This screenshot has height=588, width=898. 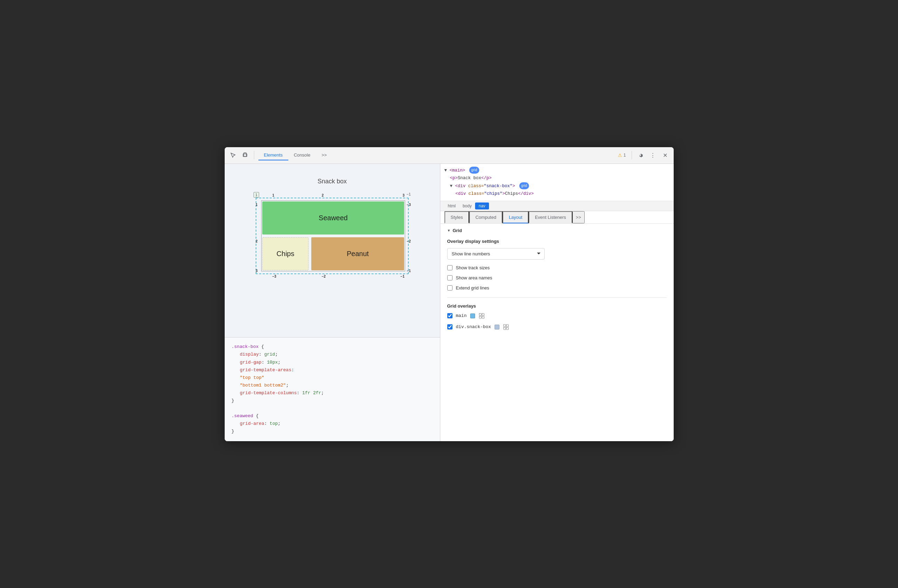 What do you see at coordinates (332, 251) in the screenshot?
I see `grid-visualizer: Snack box 1 −1 1 2 3 1 2 3` at bounding box center [332, 251].